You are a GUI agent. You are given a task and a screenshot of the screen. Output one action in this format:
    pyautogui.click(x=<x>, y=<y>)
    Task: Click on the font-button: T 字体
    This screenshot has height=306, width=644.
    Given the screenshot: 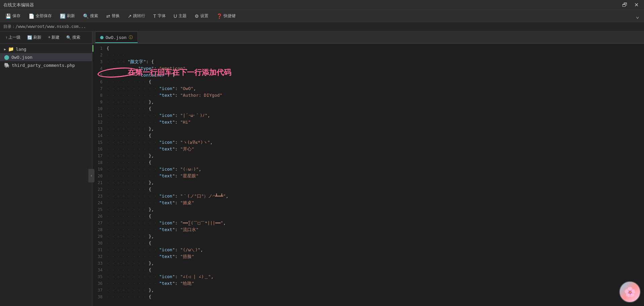 What is the action you would take?
    pyautogui.click(x=159, y=16)
    